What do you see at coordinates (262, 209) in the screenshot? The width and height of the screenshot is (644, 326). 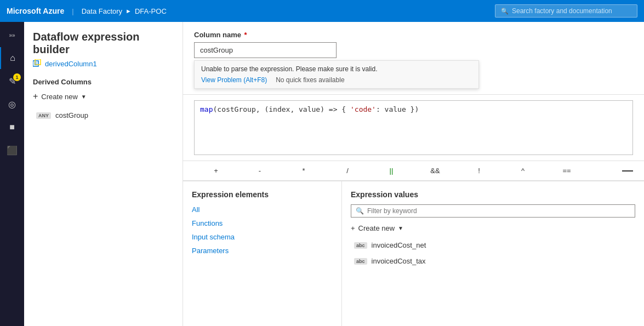 I see `elem-link-all: All` at bounding box center [262, 209].